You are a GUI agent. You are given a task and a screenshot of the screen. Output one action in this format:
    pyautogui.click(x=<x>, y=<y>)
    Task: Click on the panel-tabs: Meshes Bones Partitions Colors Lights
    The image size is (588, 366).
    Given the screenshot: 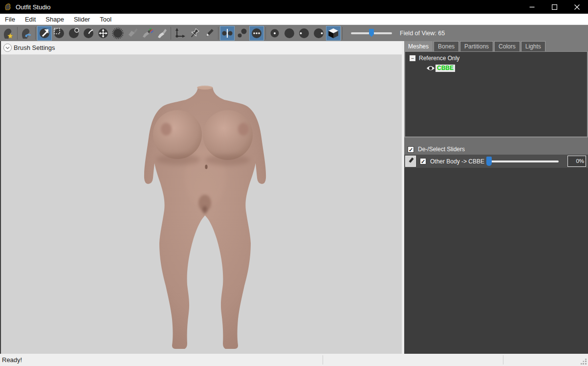 What is the action you would take?
    pyautogui.click(x=496, y=46)
    